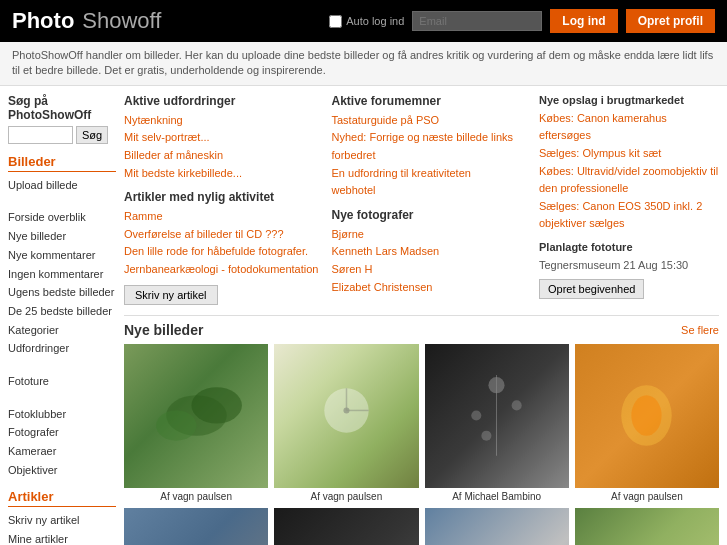  I want to click on sidebar-forside: Forside overblik, so click(62, 218).